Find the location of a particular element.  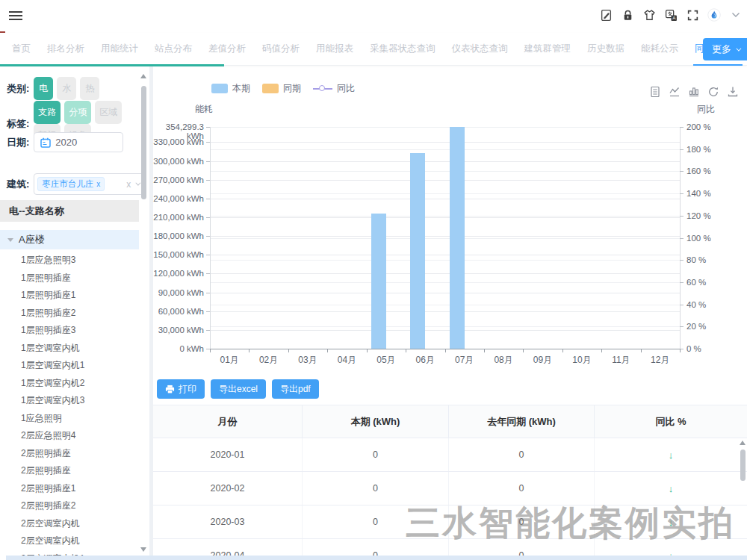

hamburger-icon is located at coordinates (16, 16).